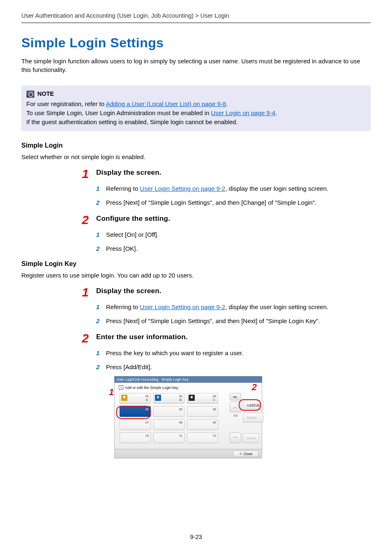 The width and height of the screenshot is (392, 555). Describe the element at coordinates (166, 104) in the screenshot. I see `link-adding-user: Adding a User (Local User List) on page …` at that location.